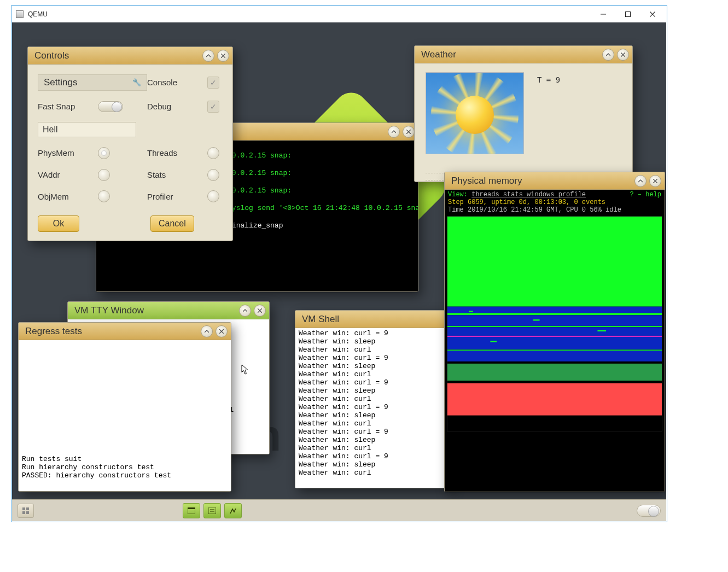  I want to click on tty-titlebar: VM TTY Window, so click(168, 311).